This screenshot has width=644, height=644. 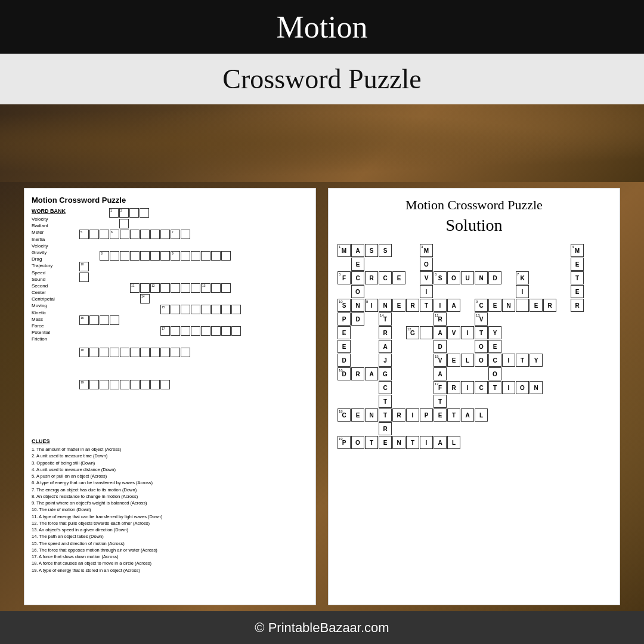 What do you see at coordinates (170, 476) in the screenshot?
I see `clue-5: 5. A push or pull on an object (Across)` at bounding box center [170, 476].